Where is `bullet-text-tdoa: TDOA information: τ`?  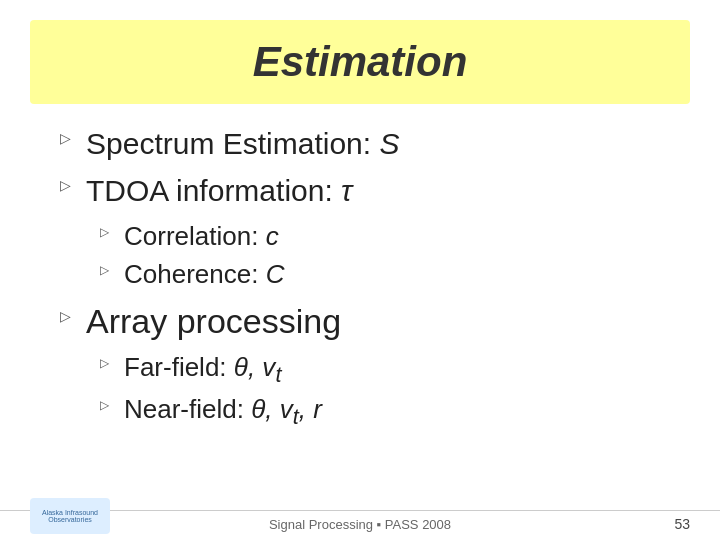
bullet-text-tdoa: TDOA information: τ is located at coordinates (219, 190).